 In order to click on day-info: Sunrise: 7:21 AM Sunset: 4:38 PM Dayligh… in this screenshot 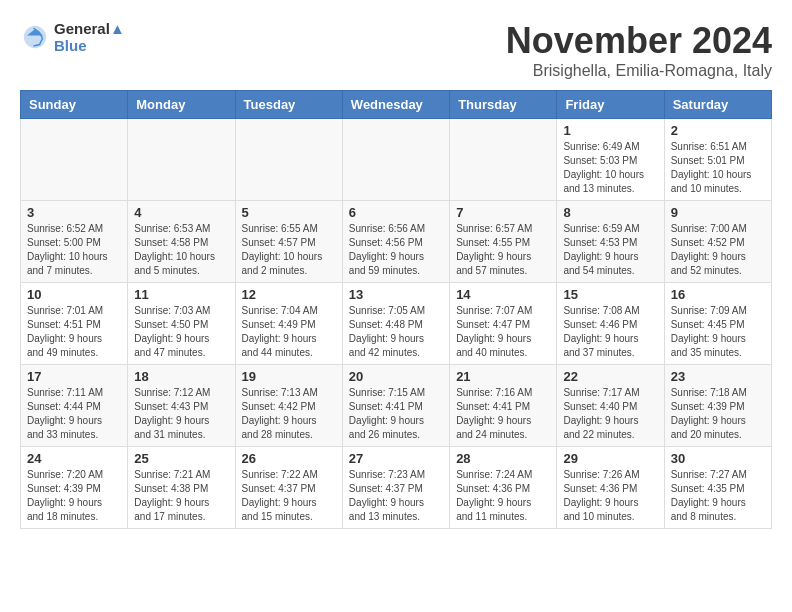, I will do `click(181, 496)`.